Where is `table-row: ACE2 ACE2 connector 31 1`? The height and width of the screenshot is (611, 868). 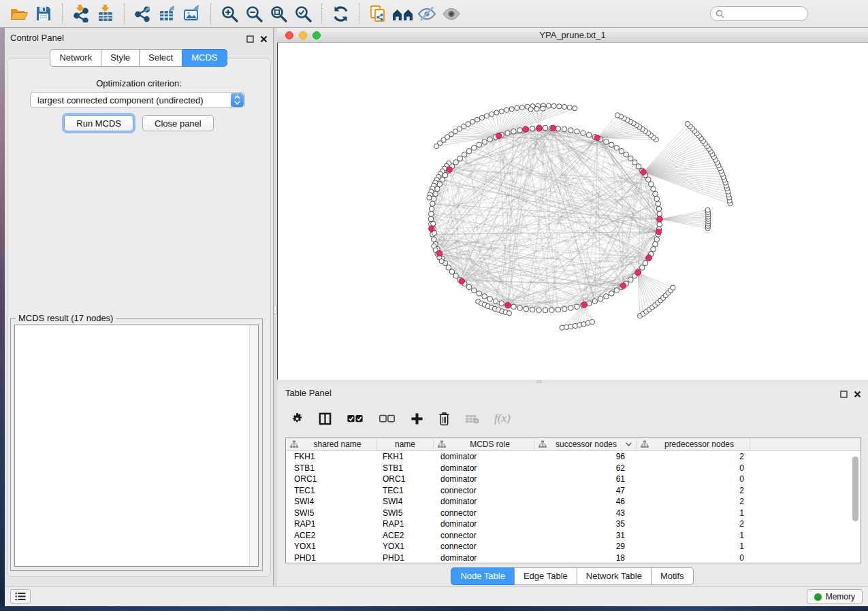 table-row: ACE2 ACE2 connector 31 1 is located at coordinates (573, 536).